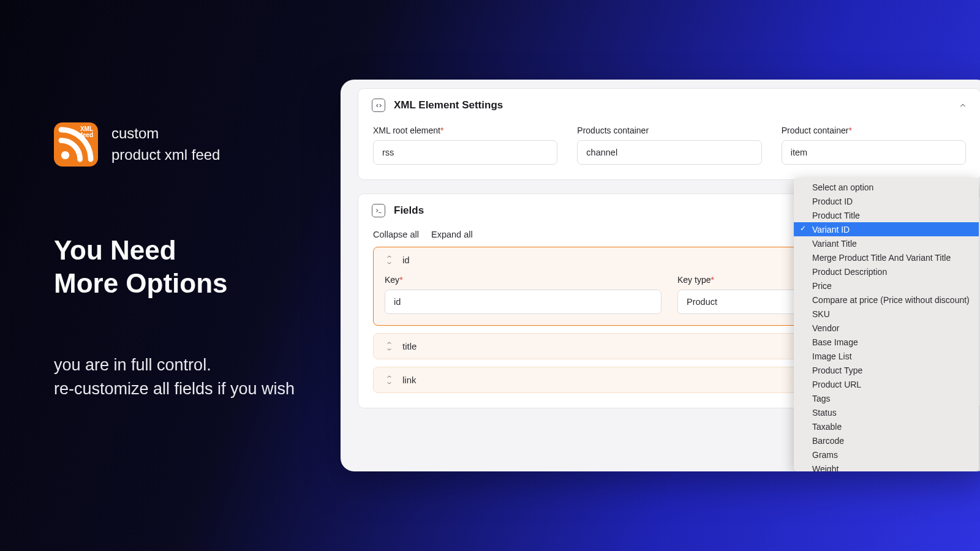 This screenshot has width=980, height=551. I want to click on dropdown-option: Barcode, so click(886, 441).